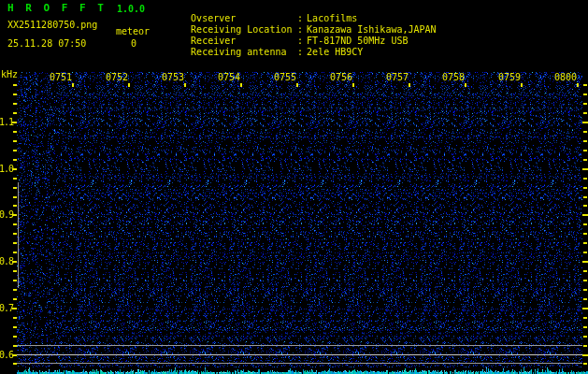  What do you see at coordinates (6, 169) in the screenshot?
I see `freq-label: 1.0` at bounding box center [6, 169].